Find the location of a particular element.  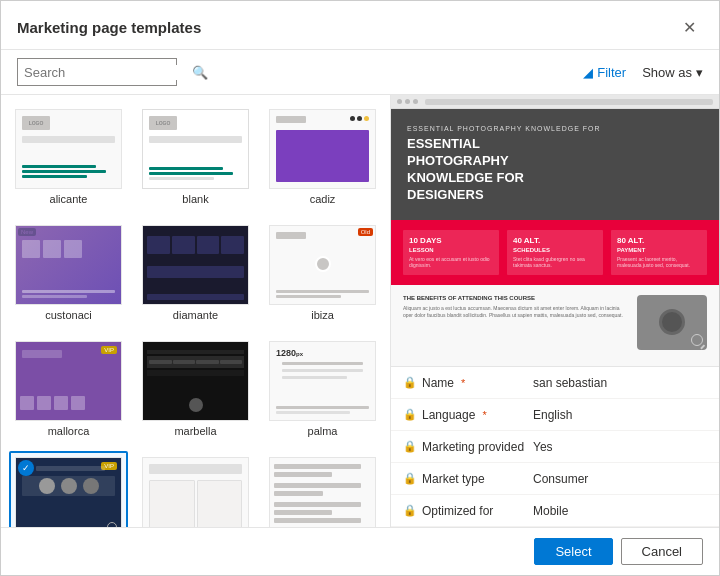

template-thumb-sitges is located at coordinates (196, 492).